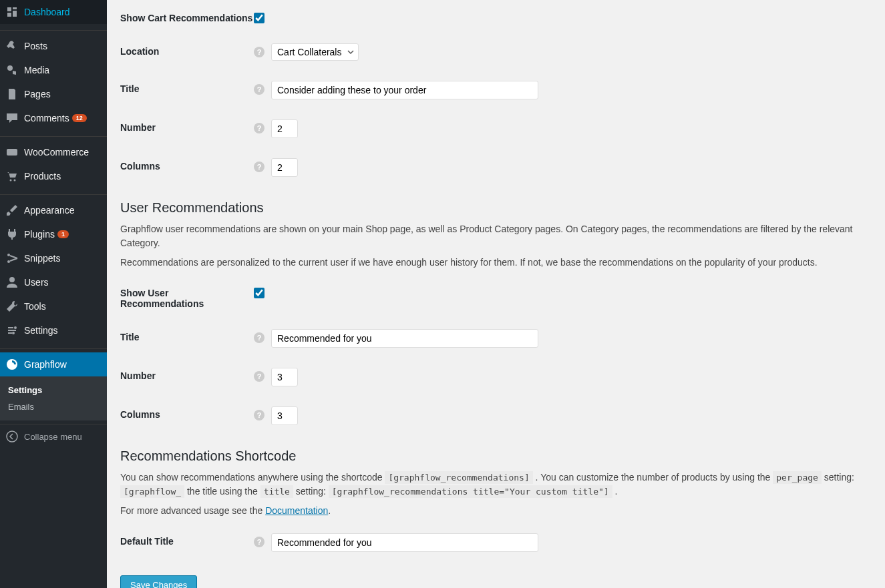  I want to click on sidebar-label: Tools, so click(35, 306).